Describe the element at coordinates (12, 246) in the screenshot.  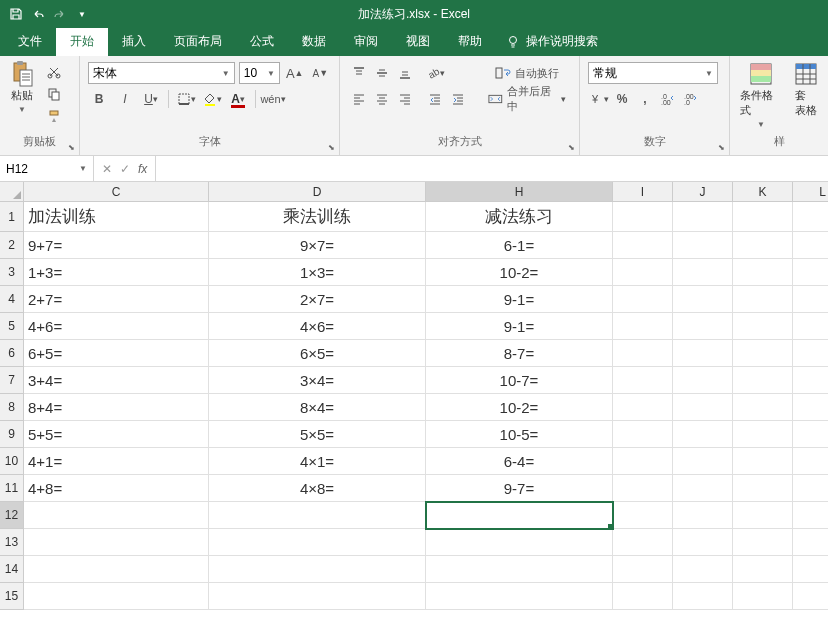
I see `row-header-2: 2` at that location.